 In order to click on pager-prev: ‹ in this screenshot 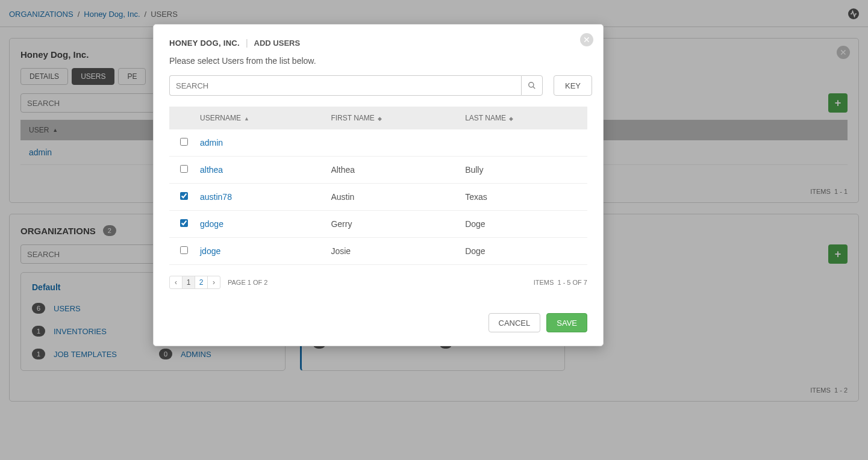, I will do `click(176, 282)`.